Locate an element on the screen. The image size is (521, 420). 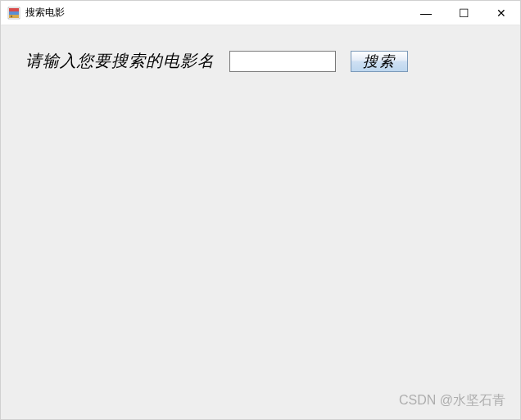
titlebar: 搜索电影 — ☐ ✕ is located at coordinates (260, 13).